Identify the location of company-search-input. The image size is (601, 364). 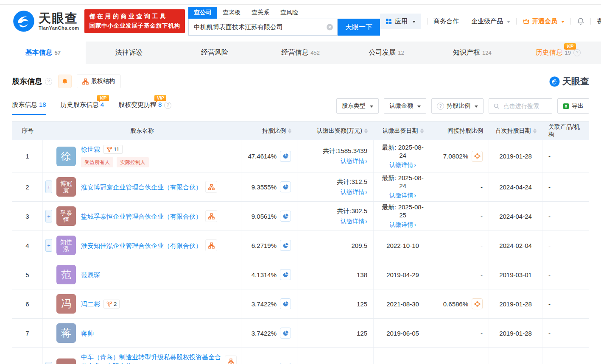
(263, 27).